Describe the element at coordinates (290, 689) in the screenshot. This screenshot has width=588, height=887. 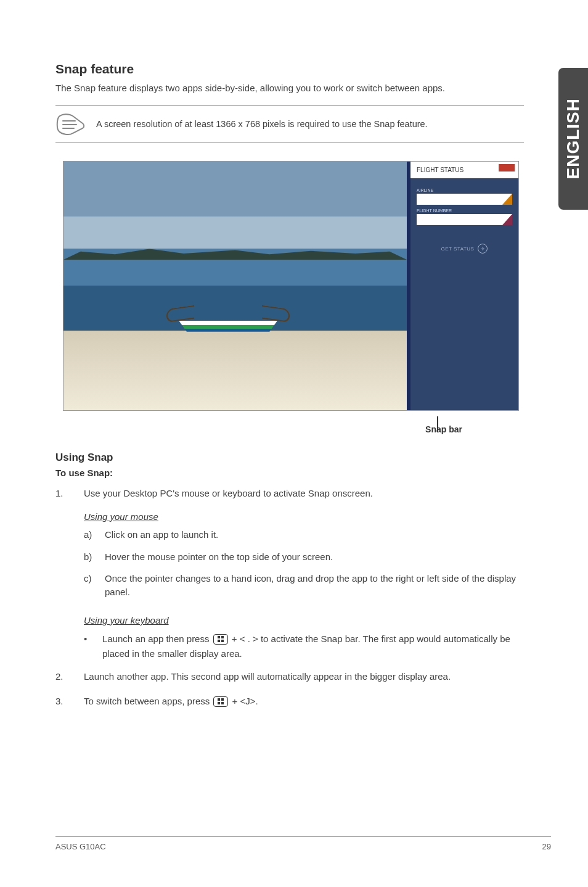
I see `steps-list-cont: 2. Launch another app. This second app w…` at that location.